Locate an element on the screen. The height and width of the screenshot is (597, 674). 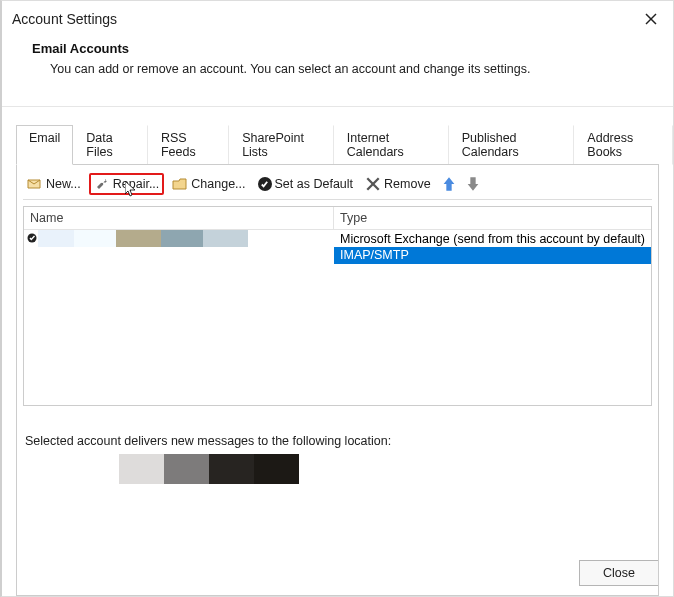
tab-published-calendars: Published Calendars is located at coordinates (512, 145).